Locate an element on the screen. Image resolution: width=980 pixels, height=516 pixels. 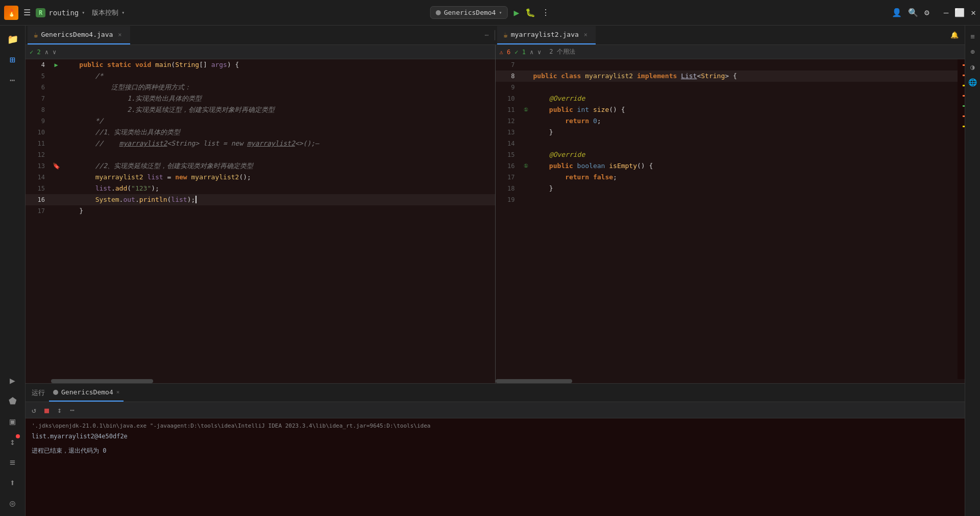
settings-icon: ⚙ is located at coordinates (927, 12).